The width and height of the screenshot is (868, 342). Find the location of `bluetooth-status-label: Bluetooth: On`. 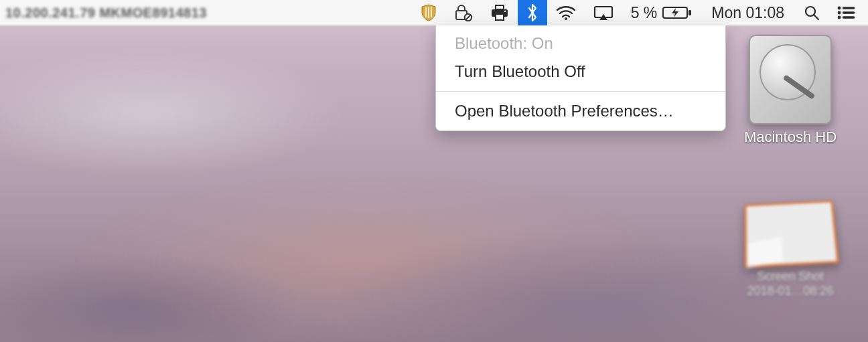

bluetooth-status-label: Bluetooth: On is located at coordinates (581, 44).